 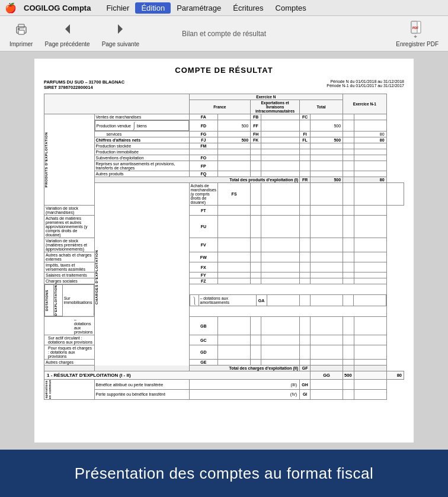 What do you see at coordinates (224, 376) in the screenshot?
I see `resultat-exploitation-row: 1 - RÉSULTAT D'EXPLOITATION (I - II) GG …` at bounding box center [224, 376].